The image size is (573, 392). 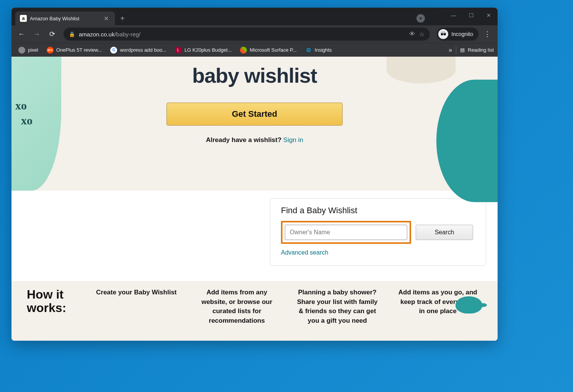 I want to click on titlebar: a Amazon Baby Wishlist ✕ + ▼ — ☐ ✕, so click(x=255, y=16).